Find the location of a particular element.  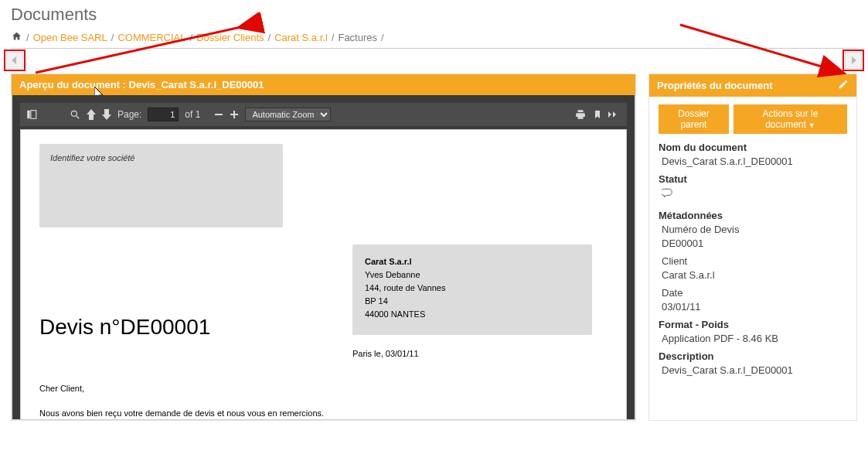

prop-value-client: Carat S.a.r.l is located at coordinates (754, 275).